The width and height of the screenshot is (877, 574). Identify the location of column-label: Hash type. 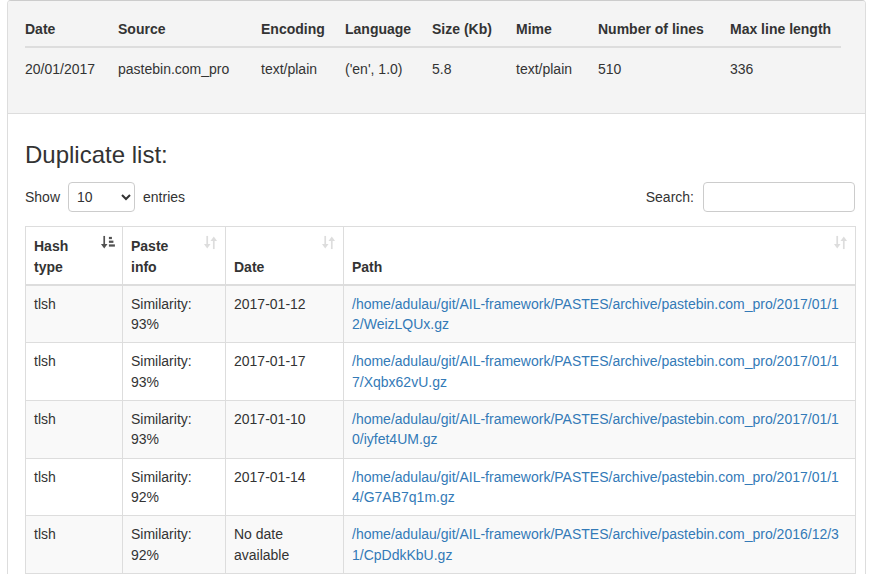
(51, 256).